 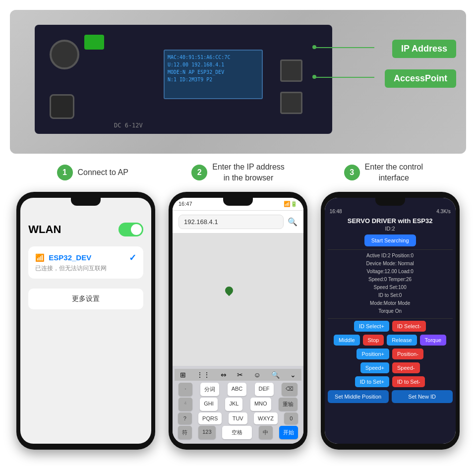 I want to click on ip-address-callout: IP Address, so click(x=424, y=49).